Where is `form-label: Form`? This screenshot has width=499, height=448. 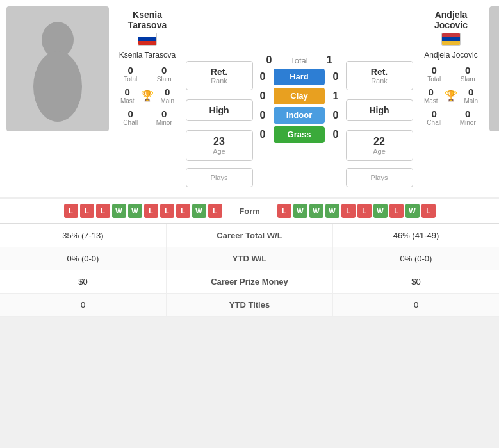 form-label: Form is located at coordinates (250, 212).